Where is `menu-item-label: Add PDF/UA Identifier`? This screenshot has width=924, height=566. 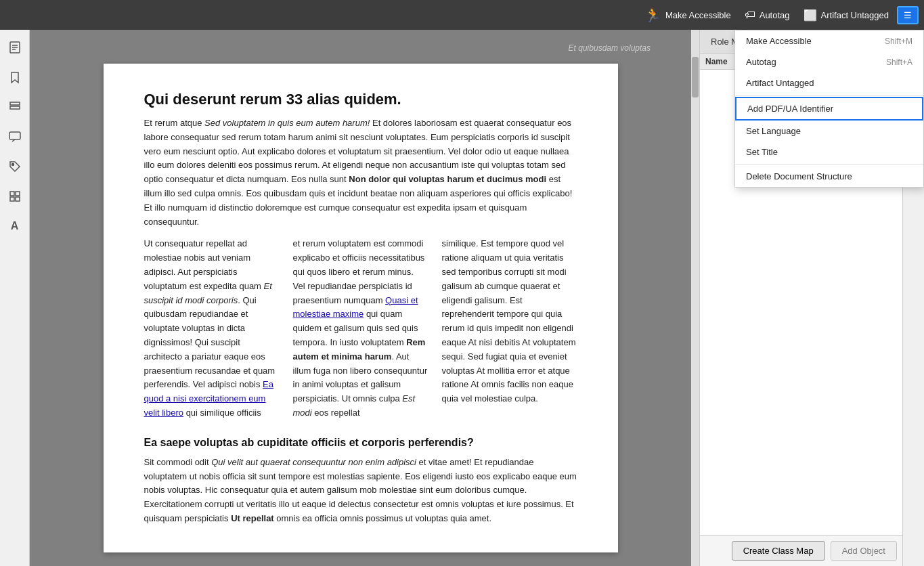
menu-item-label: Add PDF/UA Identifier is located at coordinates (791, 108).